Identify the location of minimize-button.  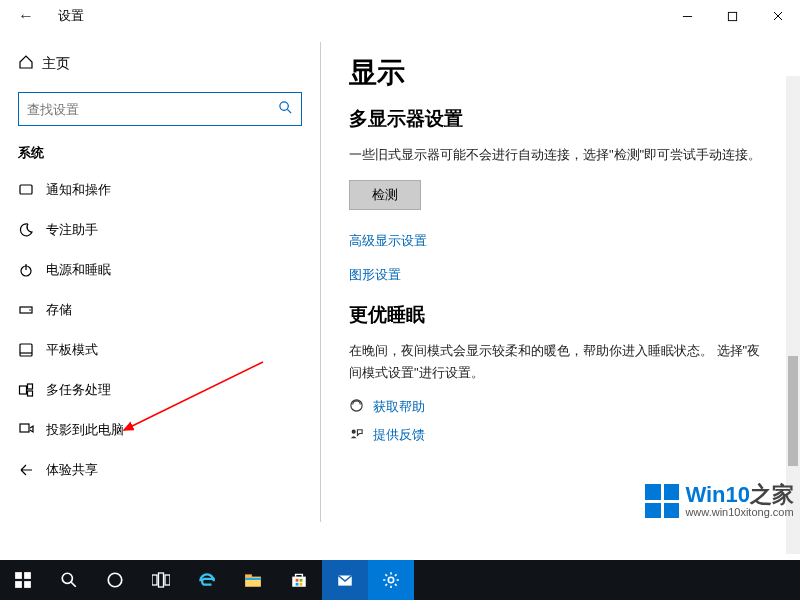
(688, 16).